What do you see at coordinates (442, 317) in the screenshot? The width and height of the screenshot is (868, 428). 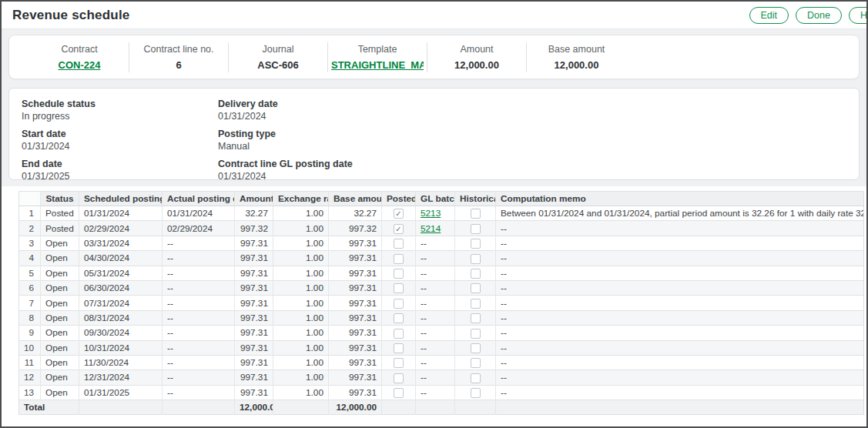 I see `table-row: 8Open08/31/2024--997.311.00997.31----` at bounding box center [442, 317].